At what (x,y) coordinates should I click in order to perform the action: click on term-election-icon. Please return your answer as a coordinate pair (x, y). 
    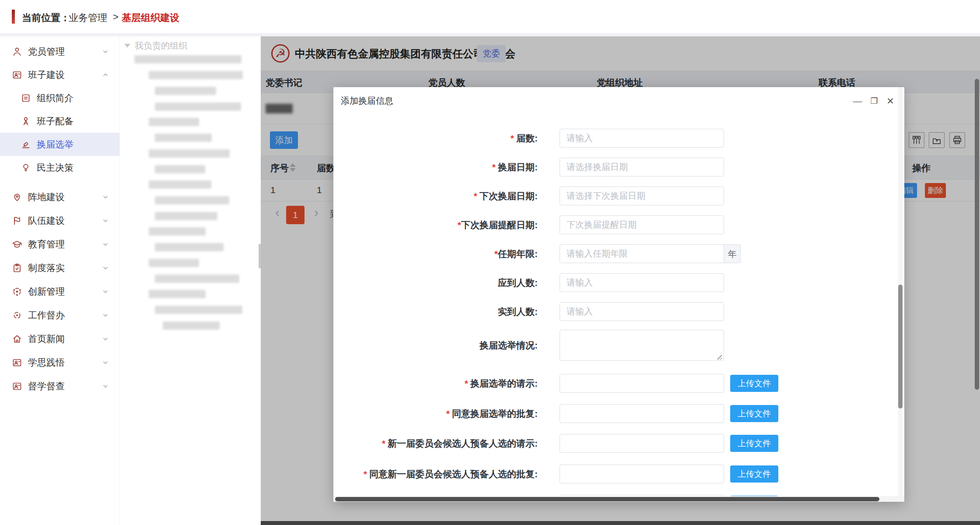
    Looking at the image, I should click on (26, 144).